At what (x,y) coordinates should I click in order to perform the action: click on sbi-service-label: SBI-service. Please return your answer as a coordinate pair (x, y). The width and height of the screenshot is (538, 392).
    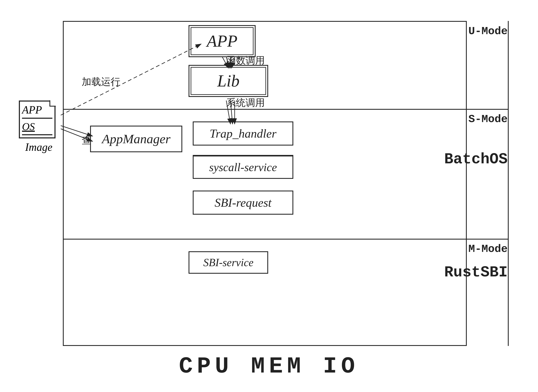
    Looking at the image, I should click on (228, 262).